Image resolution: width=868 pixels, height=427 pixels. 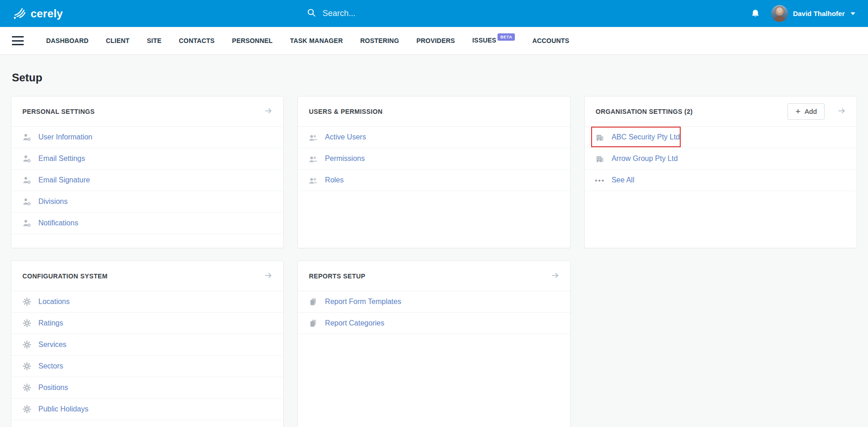 I want to click on organisation-settings-arrow-button, so click(x=842, y=112).